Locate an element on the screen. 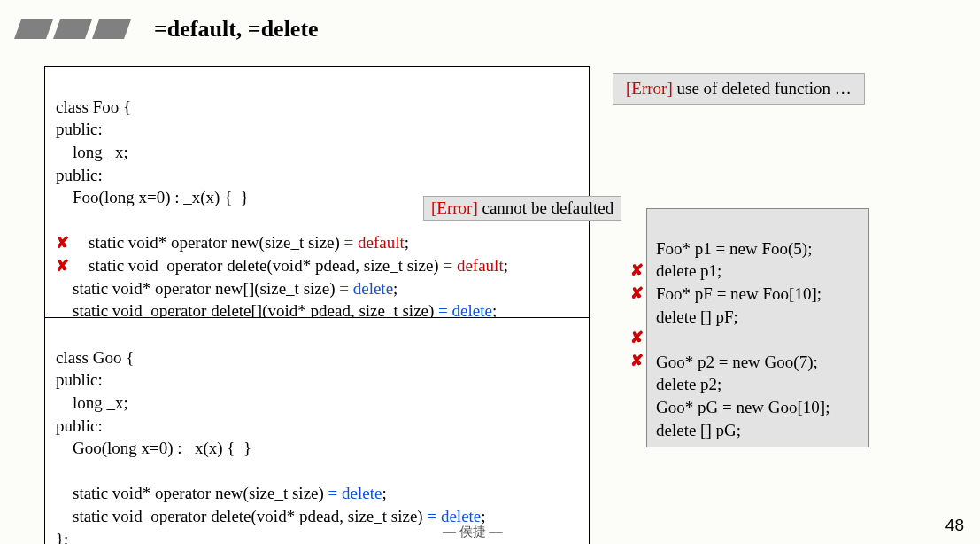 The image size is (980, 544). code-line: delete p2; is located at coordinates (689, 385).